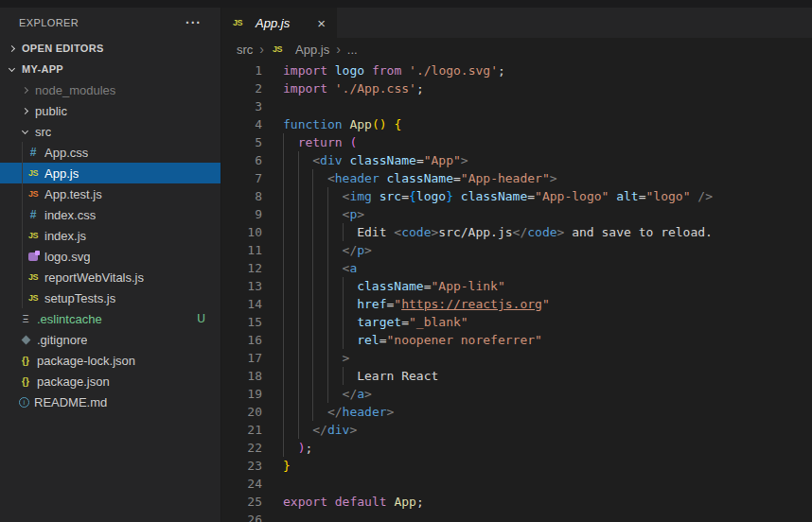 The width and height of the screenshot is (812, 522). Describe the element at coordinates (49, 23) in the screenshot. I see `explorer-title: EXPLORER` at that location.